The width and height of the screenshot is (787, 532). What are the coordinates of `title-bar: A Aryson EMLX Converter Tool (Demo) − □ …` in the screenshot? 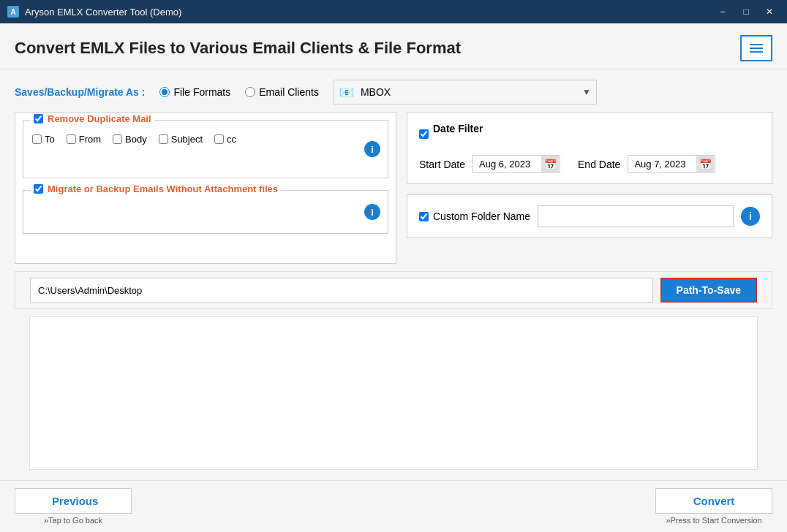 It's located at (394, 12).